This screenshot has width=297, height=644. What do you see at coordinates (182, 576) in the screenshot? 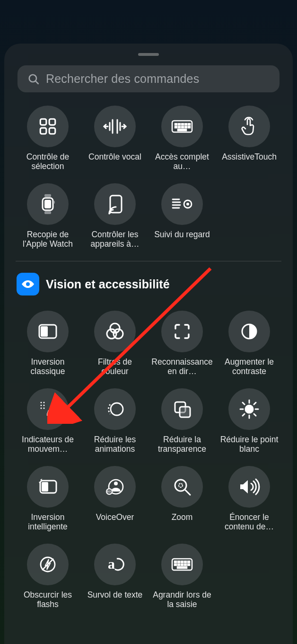
I see `control-hover-typing: Agrandir lors de la saisie` at bounding box center [182, 576].